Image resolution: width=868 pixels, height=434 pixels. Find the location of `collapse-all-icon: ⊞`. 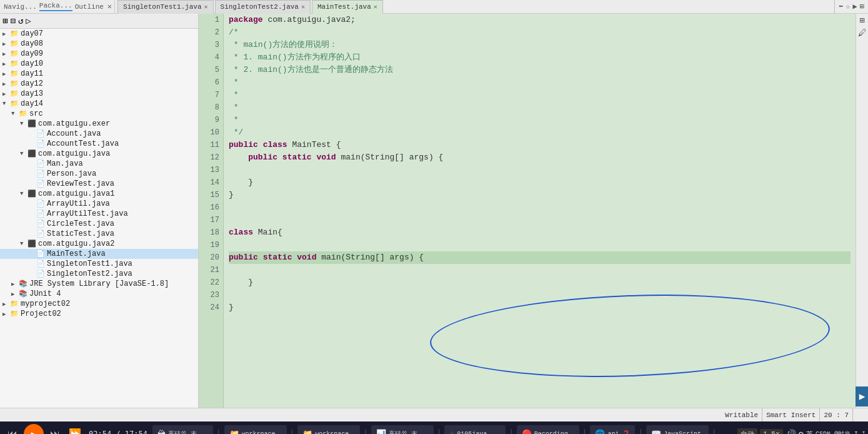

collapse-all-icon: ⊞ is located at coordinates (5, 21).